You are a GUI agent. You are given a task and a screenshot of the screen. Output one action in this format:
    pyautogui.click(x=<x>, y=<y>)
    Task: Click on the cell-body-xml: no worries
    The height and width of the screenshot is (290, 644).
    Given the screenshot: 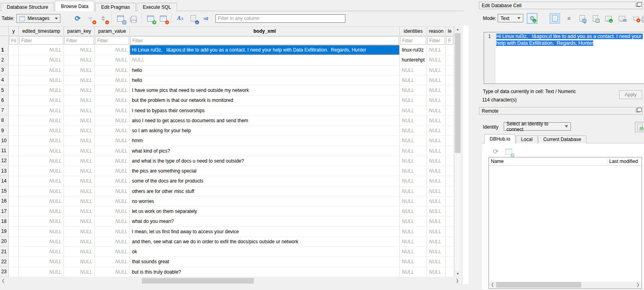 What is the action you would take?
    pyautogui.click(x=265, y=201)
    